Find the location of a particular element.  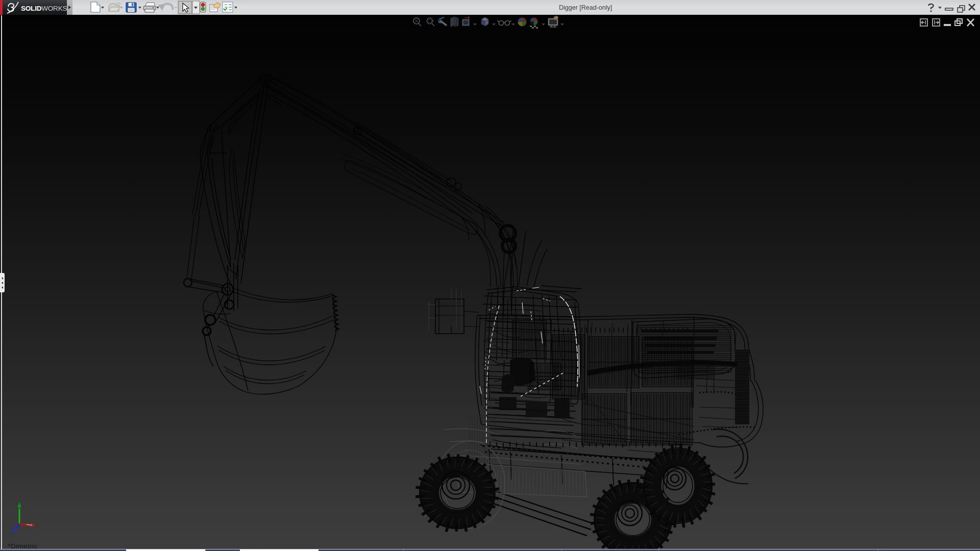

svg-text: Y is located at coordinates (18, 503).